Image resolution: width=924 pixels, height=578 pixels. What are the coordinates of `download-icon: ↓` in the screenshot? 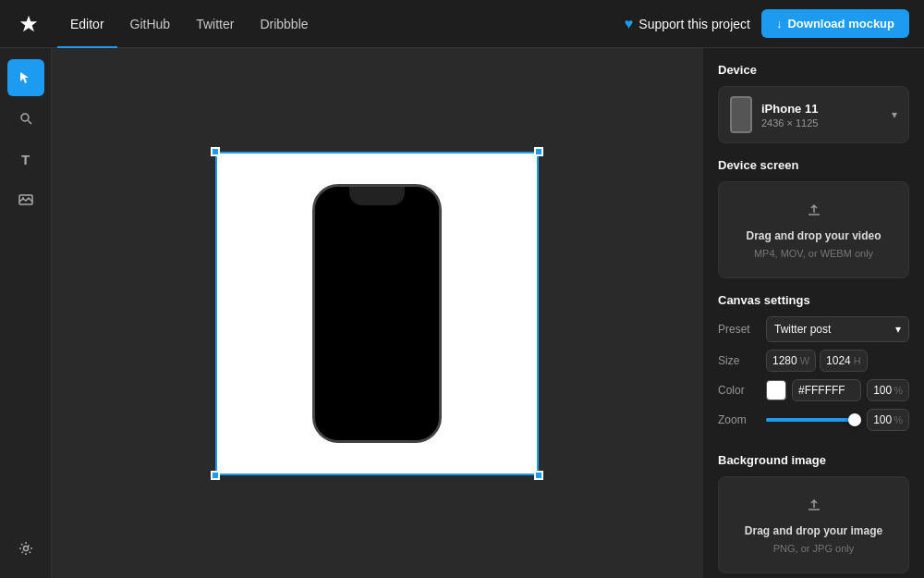 It's located at (780, 24).